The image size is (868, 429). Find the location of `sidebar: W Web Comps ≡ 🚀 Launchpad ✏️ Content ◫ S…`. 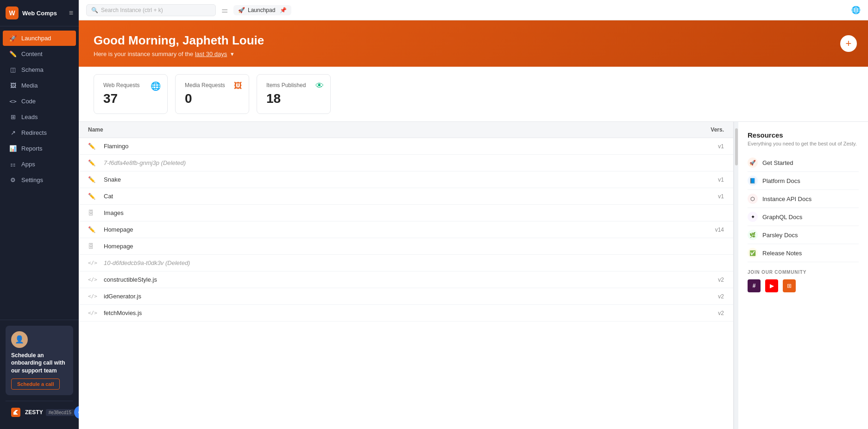

sidebar: W Web Comps ≡ 🚀 Launchpad ✏️ Content ◫ S… is located at coordinates (39, 214).